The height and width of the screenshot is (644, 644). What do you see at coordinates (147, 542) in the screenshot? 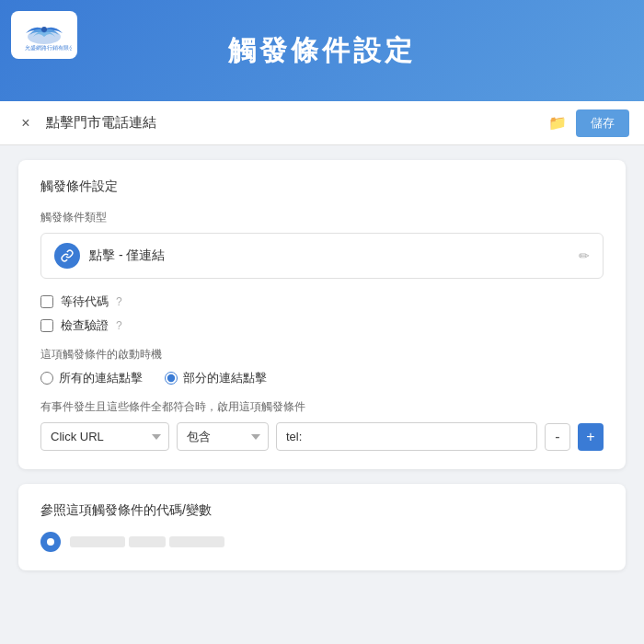
I see `code-text-blocks` at bounding box center [147, 542].